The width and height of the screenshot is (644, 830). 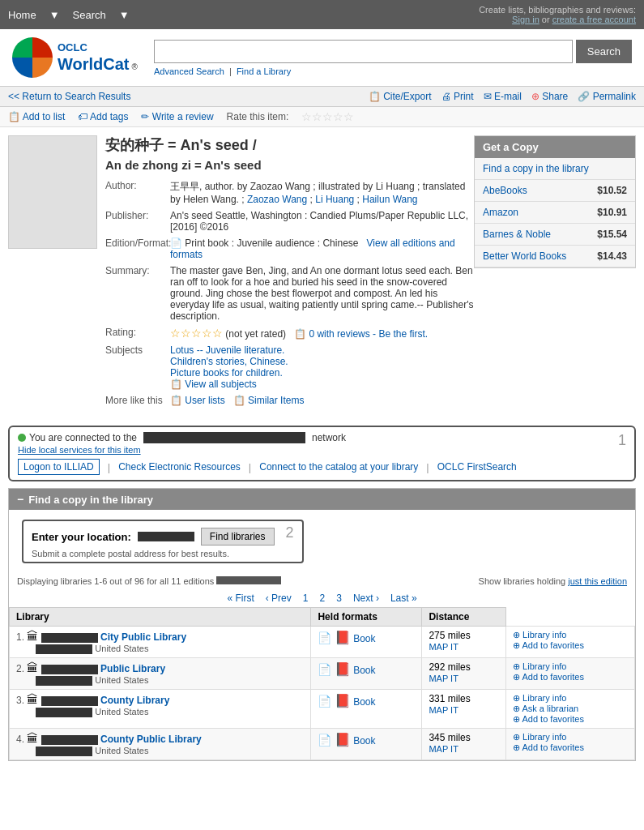 I want to click on lib-action-2-1: ⊕ Ask a librarian, so click(x=570, y=708).